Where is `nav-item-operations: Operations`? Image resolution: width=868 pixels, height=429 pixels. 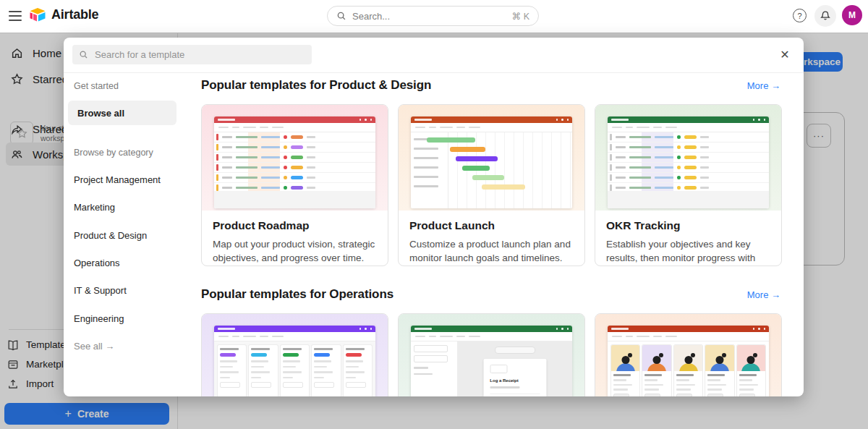 nav-item-operations: Operations is located at coordinates (97, 263).